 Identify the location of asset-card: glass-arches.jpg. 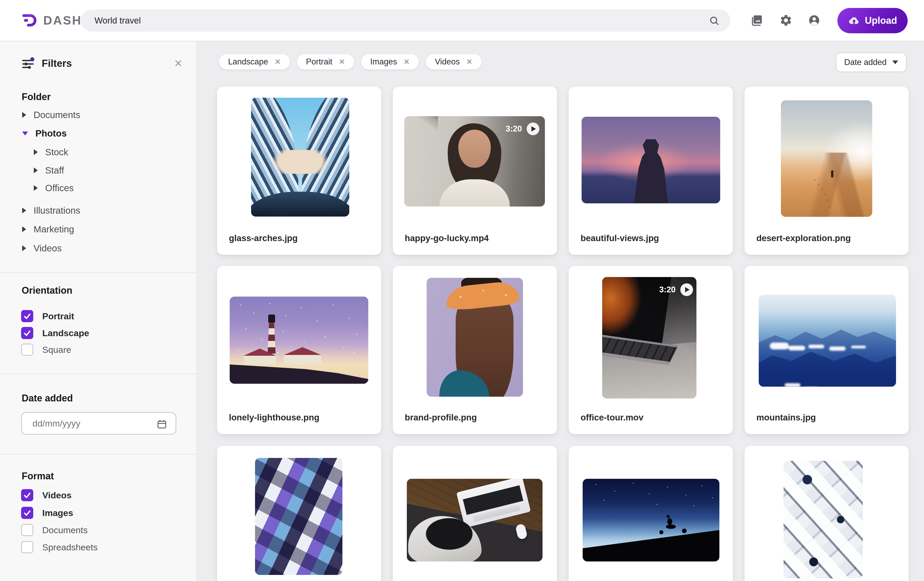
(299, 171).